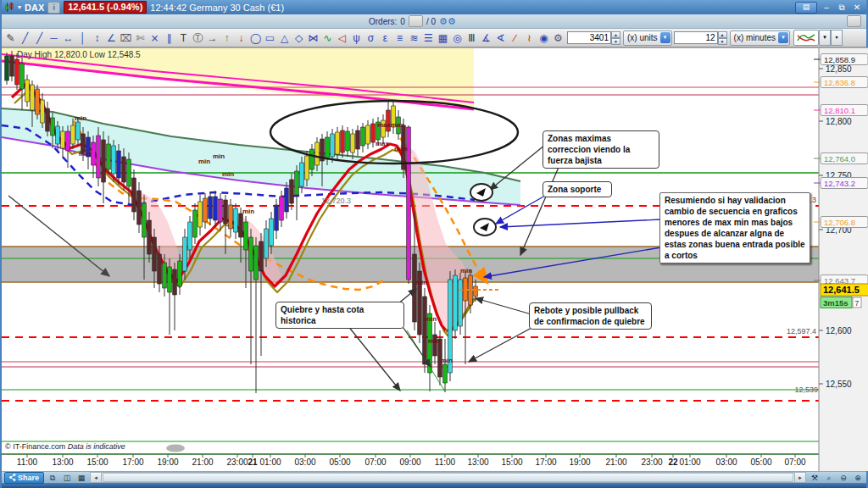 The image size is (868, 488). I want to click on tool-rectangle-icon: ▭, so click(270, 38).